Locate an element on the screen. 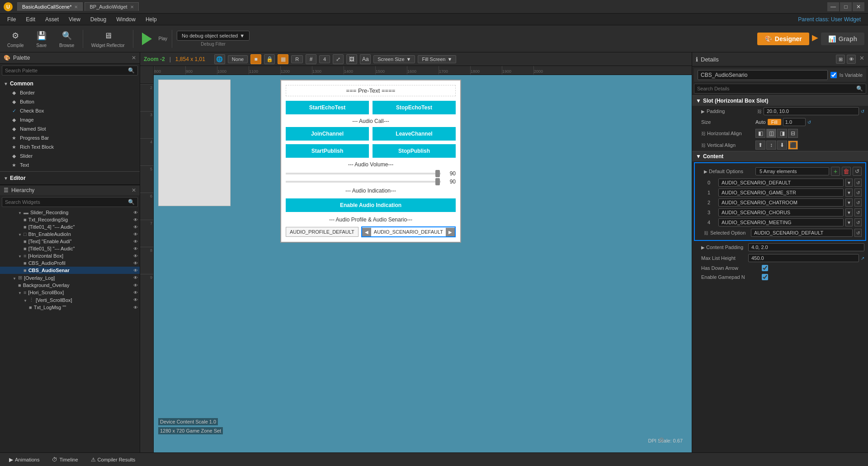  hierarchy-text-enable: ■ [Text] "Enable Audi" 👁 is located at coordinates (70, 241).